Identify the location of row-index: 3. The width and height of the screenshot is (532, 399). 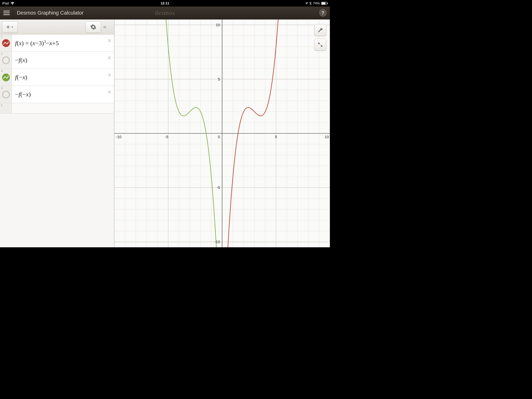
(2, 71).